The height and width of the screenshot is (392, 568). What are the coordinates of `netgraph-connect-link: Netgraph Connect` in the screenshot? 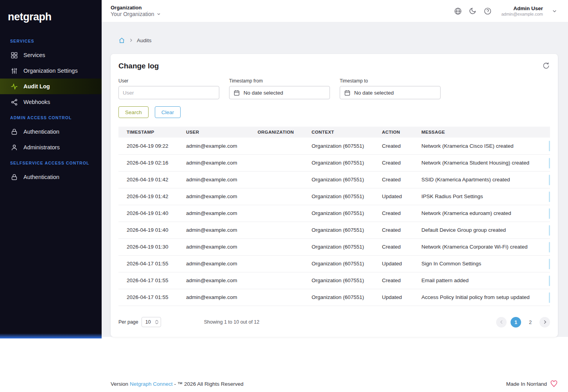 It's located at (151, 384).